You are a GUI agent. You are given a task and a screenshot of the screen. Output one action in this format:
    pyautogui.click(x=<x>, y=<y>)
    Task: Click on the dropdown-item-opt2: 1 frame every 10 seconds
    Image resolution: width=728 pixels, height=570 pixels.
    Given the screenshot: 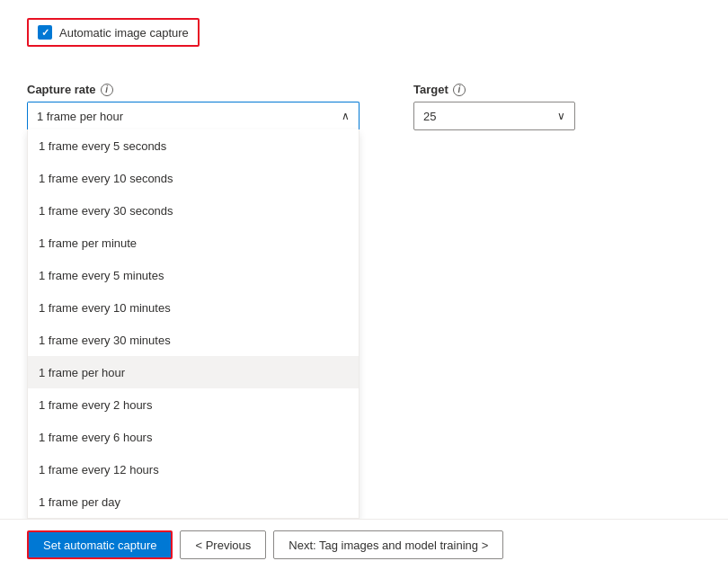 What is the action you would take?
    pyautogui.click(x=193, y=178)
    